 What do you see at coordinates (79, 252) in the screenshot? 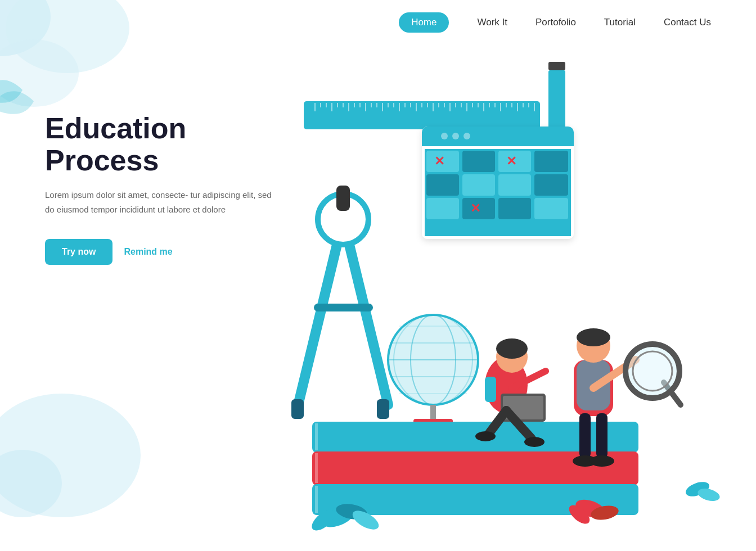
I see `try-now-button: Try now` at bounding box center [79, 252].